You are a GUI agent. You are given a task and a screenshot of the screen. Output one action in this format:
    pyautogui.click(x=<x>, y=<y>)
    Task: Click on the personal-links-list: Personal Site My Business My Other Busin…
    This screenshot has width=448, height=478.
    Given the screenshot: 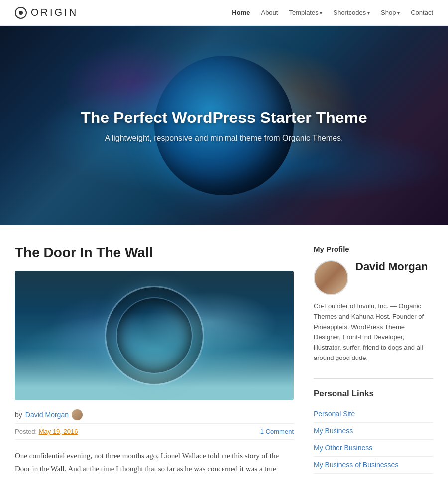 What is the action you would take?
    pyautogui.click(x=373, y=442)
    